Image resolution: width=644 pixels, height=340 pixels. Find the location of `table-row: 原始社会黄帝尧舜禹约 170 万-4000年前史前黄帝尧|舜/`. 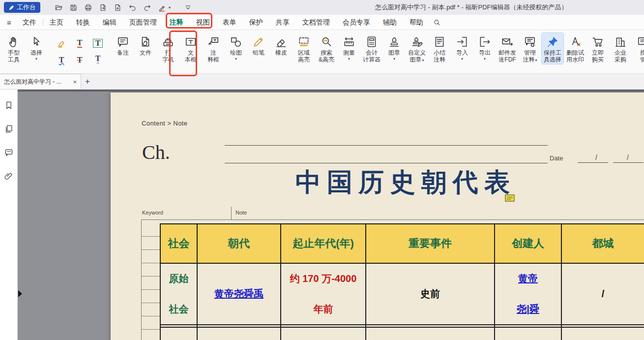

table-row: 原始社会黄帝尧舜禹约 170 万-4000年前史前黄帝尧|舜/ is located at coordinates (402, 294).